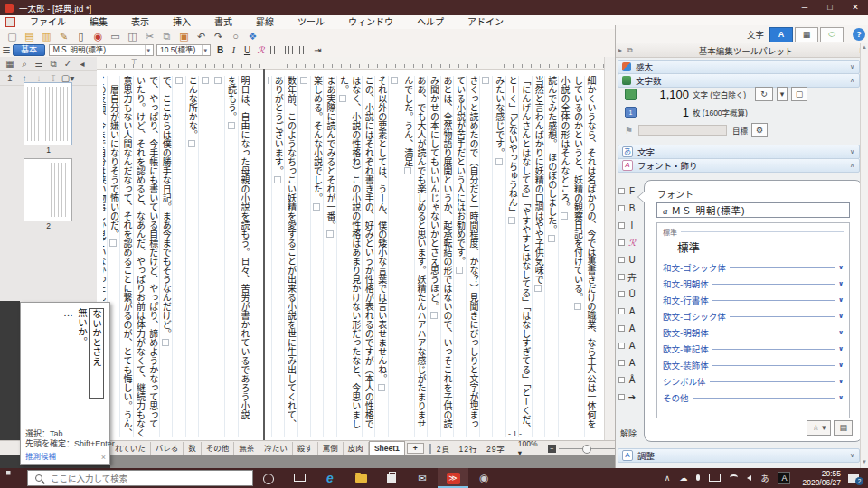 The width and height of the screenshot is (868, 488). I want to click on ichitaro-taskbar-button: ≫, so click(453, 478).